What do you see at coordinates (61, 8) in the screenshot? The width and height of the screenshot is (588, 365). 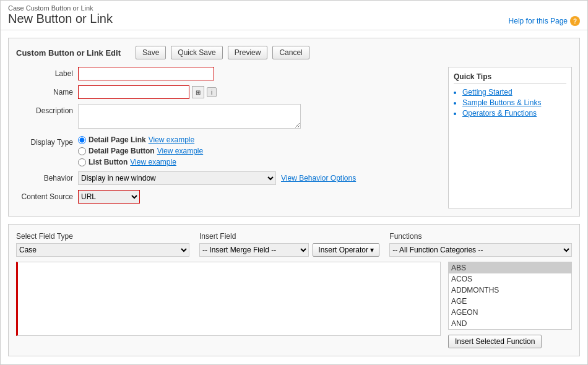 I see `breadcrumb: Case Custom Button or Link` at bounding box center [61, 8].